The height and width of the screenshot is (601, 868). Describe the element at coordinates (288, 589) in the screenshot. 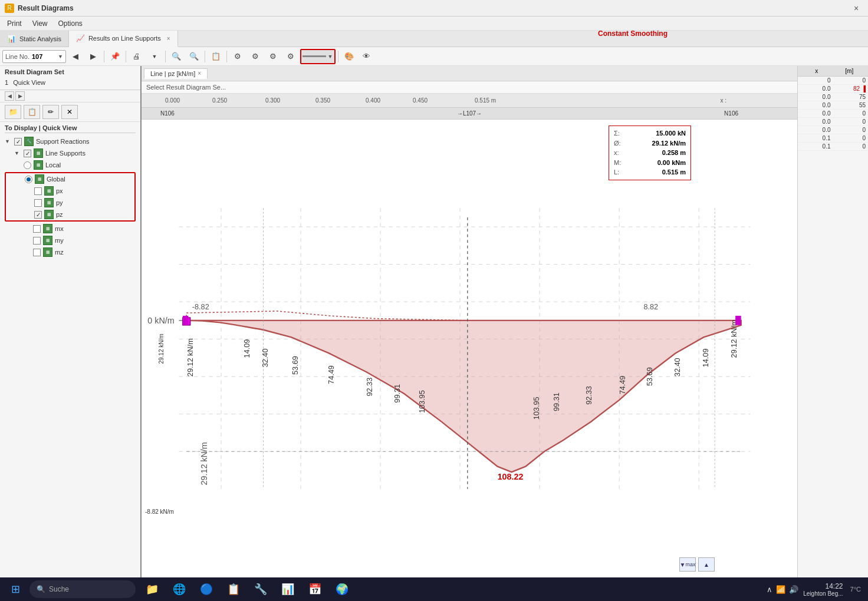

I see `taskbar-app-4: 📊` at that location.